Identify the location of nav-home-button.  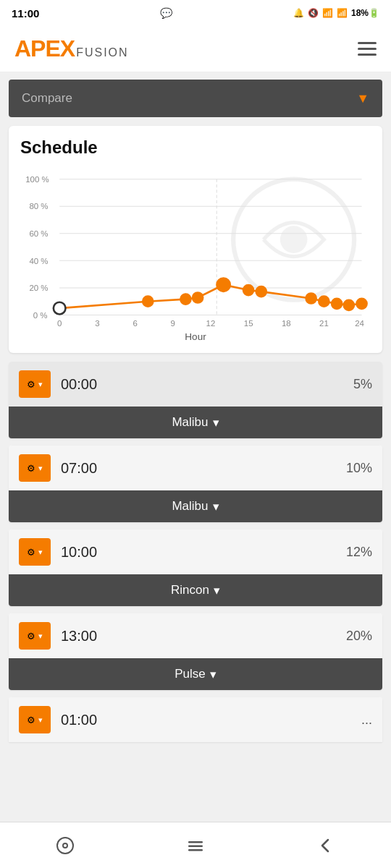
(65, 846).